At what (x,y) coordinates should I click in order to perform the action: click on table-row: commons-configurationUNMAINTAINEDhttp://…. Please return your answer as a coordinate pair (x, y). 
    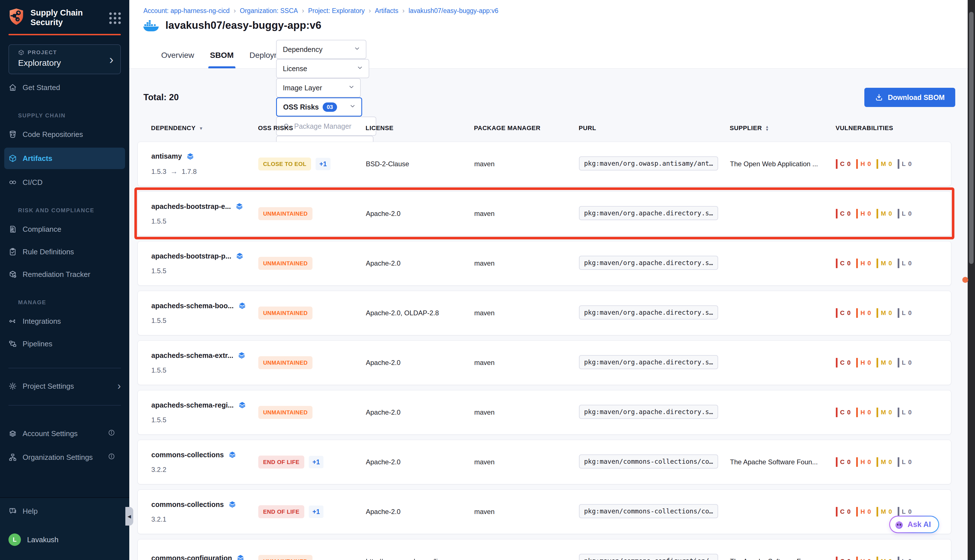
    Looking at the image, I should click on (544, 550).